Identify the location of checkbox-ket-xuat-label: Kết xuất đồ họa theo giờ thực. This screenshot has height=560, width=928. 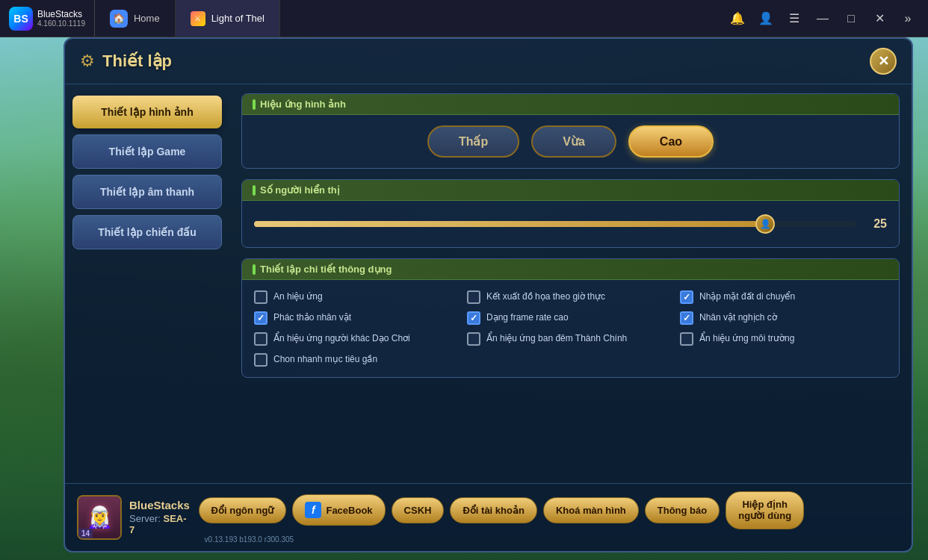
(545, 297).